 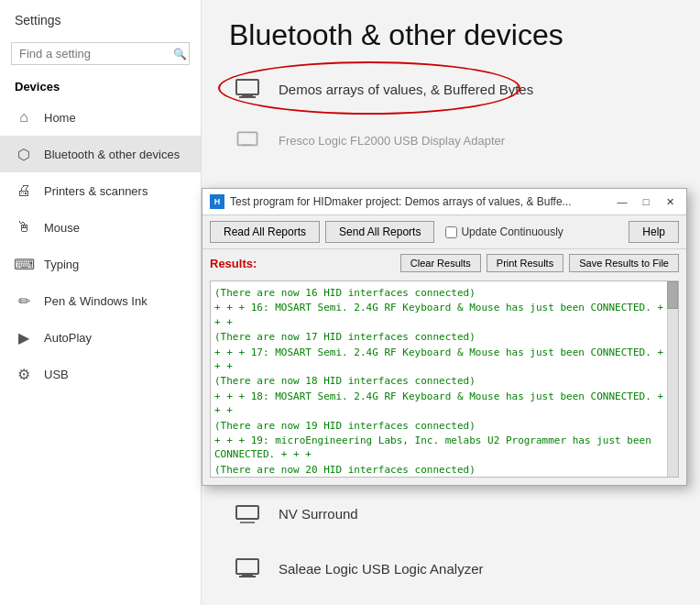 What do you see at coordinates (24, 191) in the screenshot?
I see `printers-icon: 🖨` at bounding box center [24, 191].